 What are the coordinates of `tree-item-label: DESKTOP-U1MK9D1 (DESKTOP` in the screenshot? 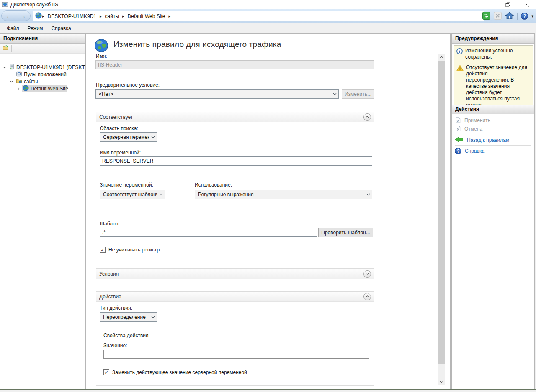 It's located at (50, 67).